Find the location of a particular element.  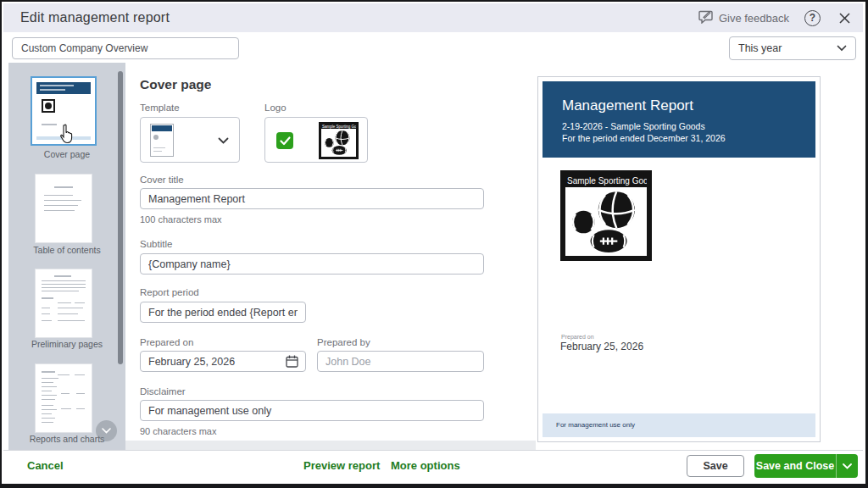

form-heading: Cover page is located at coordinates (175, 85).